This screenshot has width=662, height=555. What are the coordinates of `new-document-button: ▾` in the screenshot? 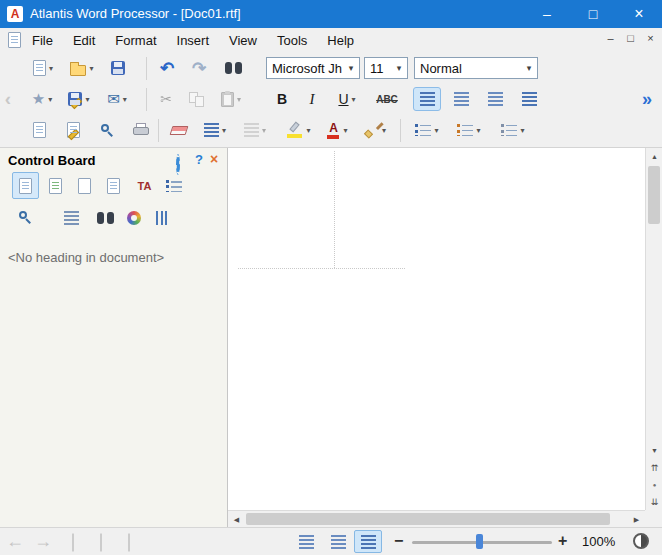 It's located at (43, 68).